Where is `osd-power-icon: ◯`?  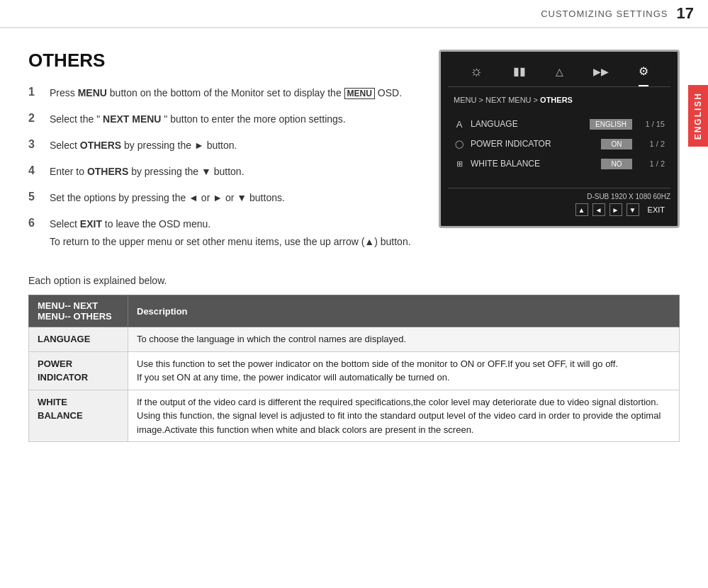
osd-power-icon: ◯ is located at coordinates (459, 144).